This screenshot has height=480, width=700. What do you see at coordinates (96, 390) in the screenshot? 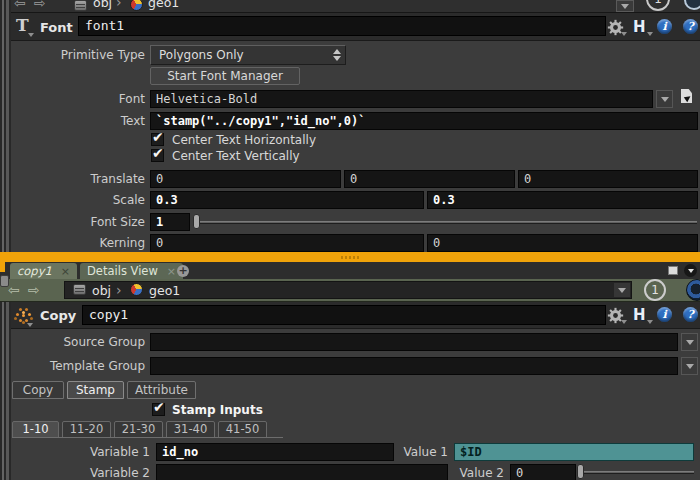
I see `tab-stamp: Stamp` at bounding box center [96, 390].